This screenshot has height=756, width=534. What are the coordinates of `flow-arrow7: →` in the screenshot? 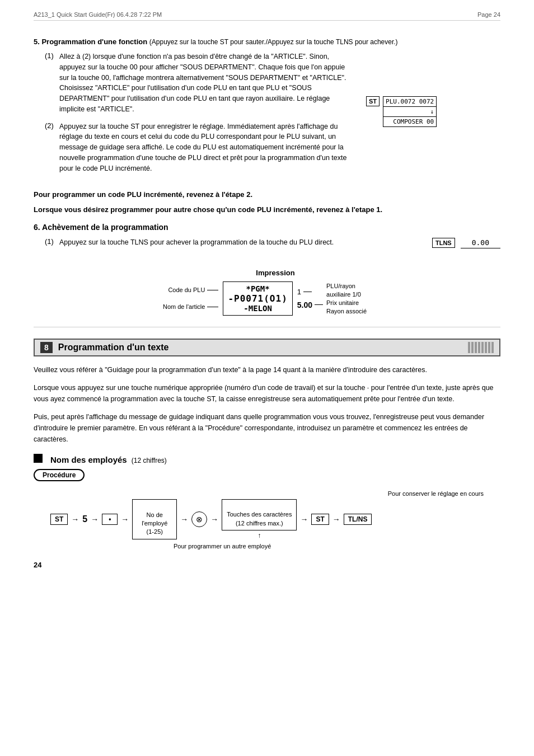 It's located at (304, 519).